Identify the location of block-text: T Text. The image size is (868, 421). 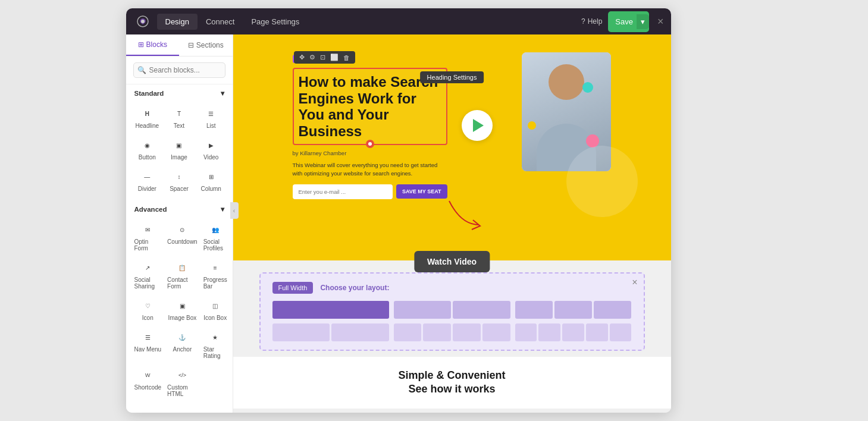
(179, 118).